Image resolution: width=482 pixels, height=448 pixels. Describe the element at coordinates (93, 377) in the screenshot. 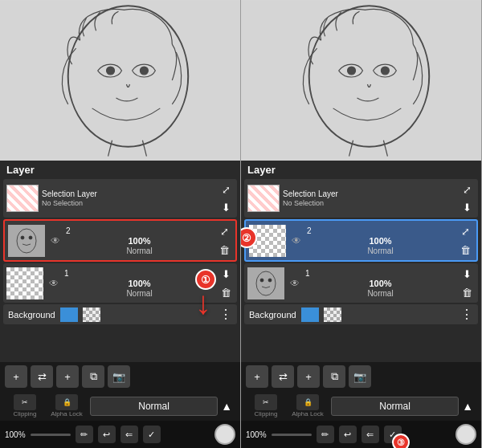

I see `left-copy-btn: ⧉` at that location.